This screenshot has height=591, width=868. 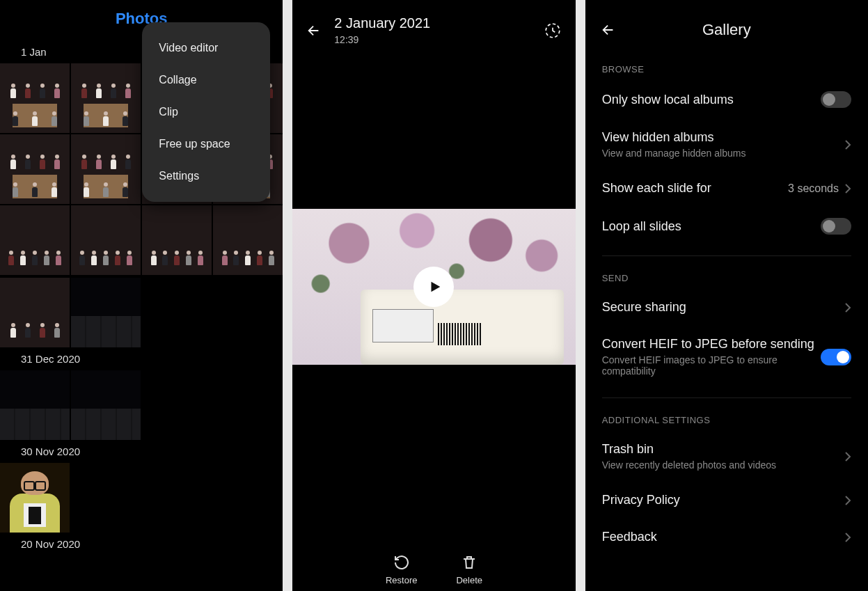 What do you see at coordinates (836, 357) in the screenshot?
I see `toggle-heif-convert` at bounding box center [836, 357].